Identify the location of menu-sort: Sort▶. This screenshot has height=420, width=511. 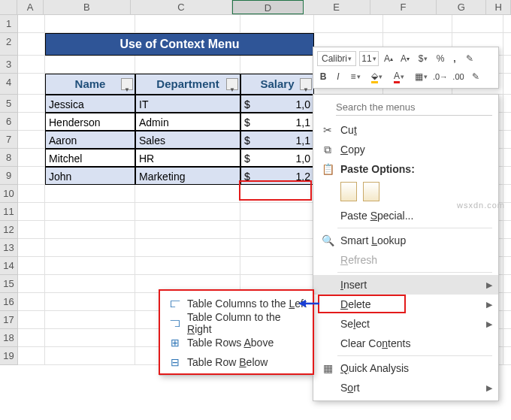
(406, 388).